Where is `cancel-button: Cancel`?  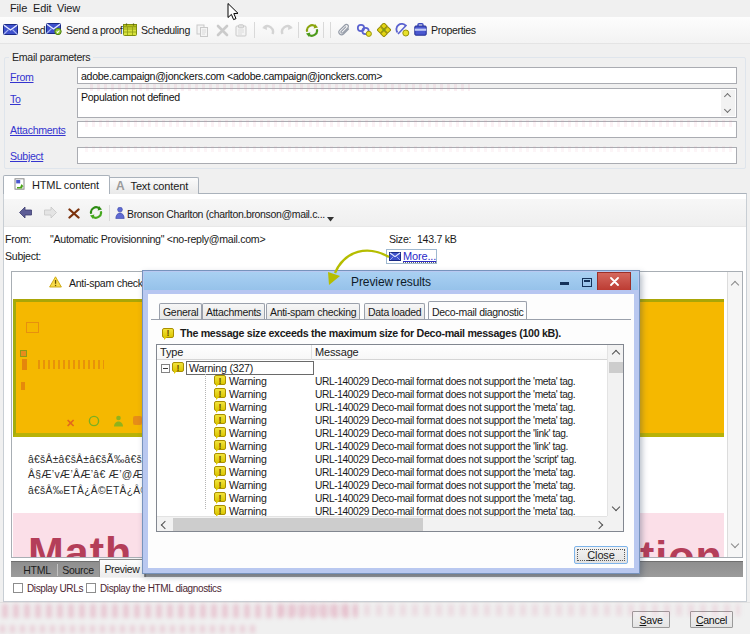 cancel-button: Cancel is located at coordinates (712, 620).